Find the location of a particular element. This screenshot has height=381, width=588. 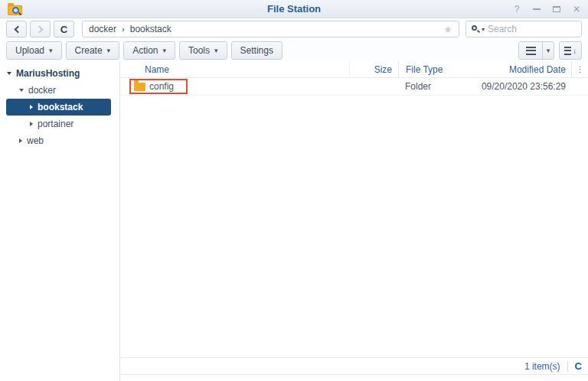

file-name: config is located at coordinates (162, 86).